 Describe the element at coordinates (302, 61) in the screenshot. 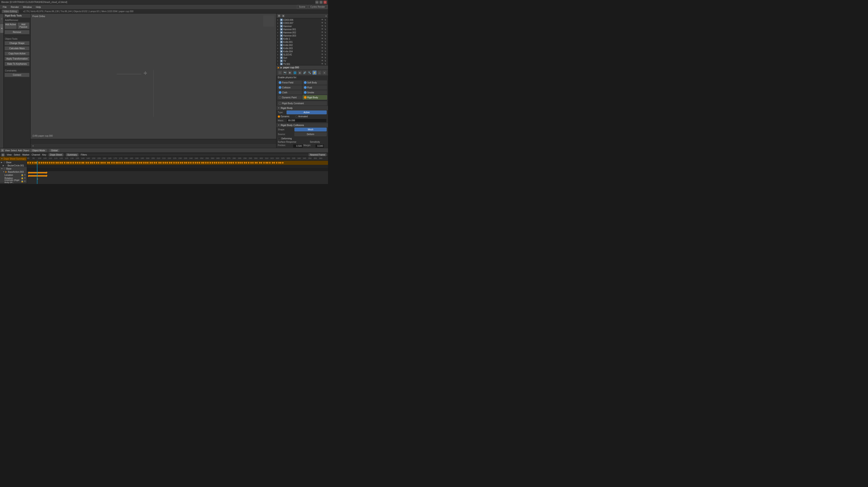

I see `outliner-item: ▸ ▣ TV 👁 🖱` at that location.